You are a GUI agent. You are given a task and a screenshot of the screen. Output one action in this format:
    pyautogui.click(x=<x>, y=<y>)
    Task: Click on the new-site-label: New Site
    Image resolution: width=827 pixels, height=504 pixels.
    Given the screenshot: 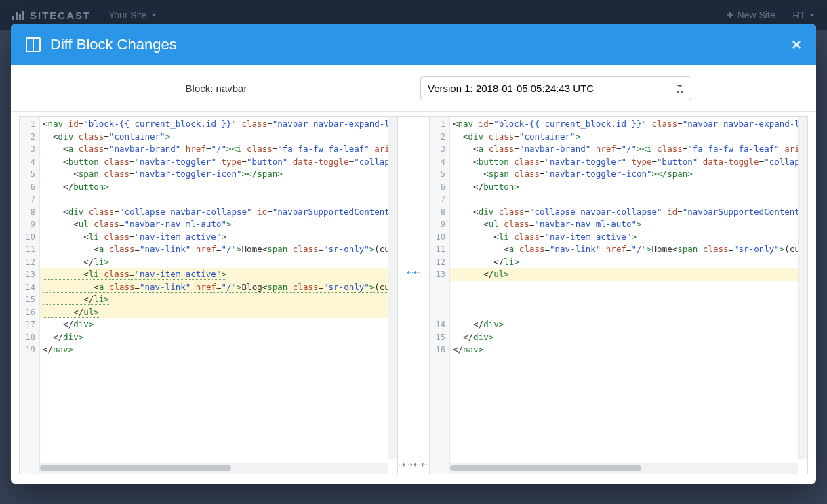 What is the action you would take?
    pyautogui.click(x=757, y=15)
    